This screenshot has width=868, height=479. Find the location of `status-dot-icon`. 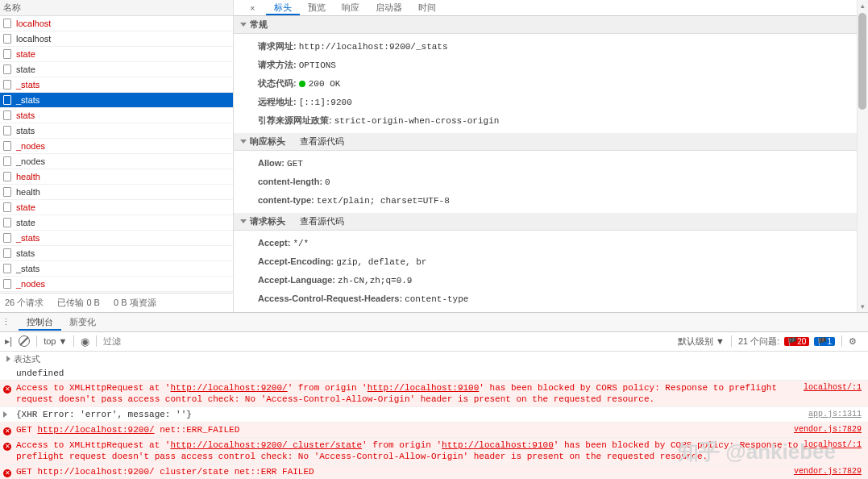

status-dot-icon is located at coordinates (302, 84).